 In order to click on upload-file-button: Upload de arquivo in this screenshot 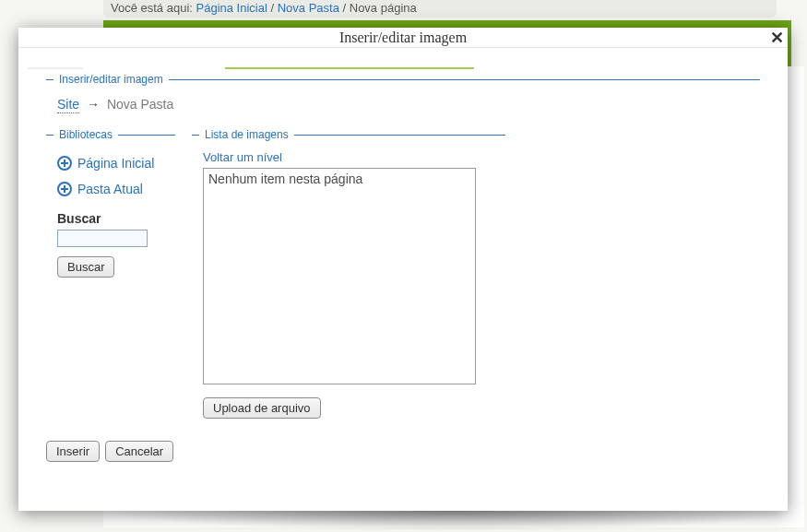, I will do `click(262, 408)`.